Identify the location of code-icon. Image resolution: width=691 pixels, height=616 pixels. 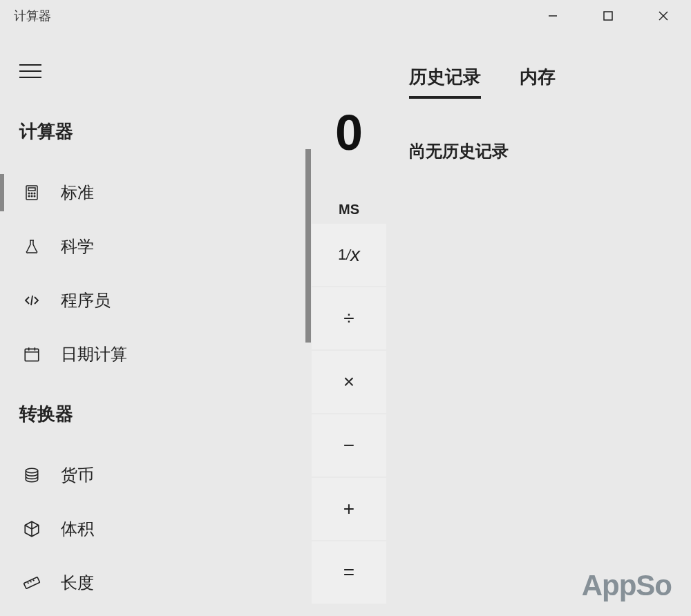
(32, 300).